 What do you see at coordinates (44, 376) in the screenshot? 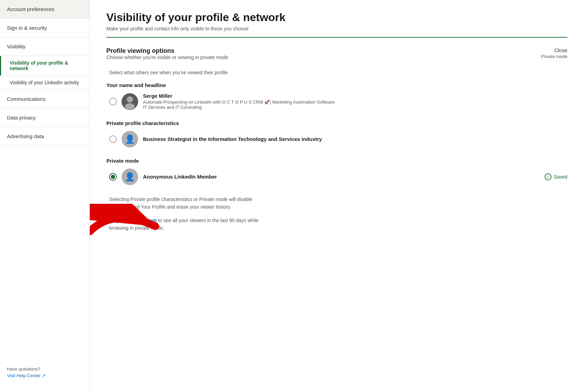
I see `external-link-icon: ↗` at bounding box center [44, 376].